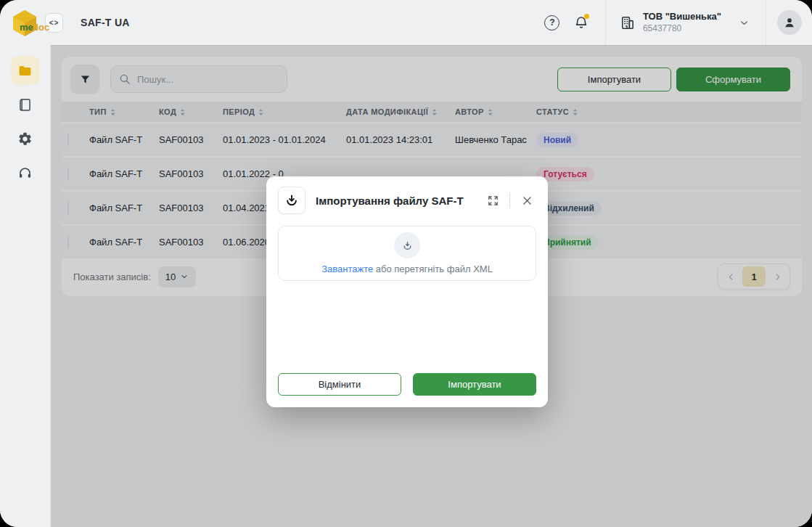 The height and width of the screenshot is (527, 812). What do you see at coordinates (25, 105) in the screenshot?
I see `sidebar-item-registry` at bounding box center [25, 105].